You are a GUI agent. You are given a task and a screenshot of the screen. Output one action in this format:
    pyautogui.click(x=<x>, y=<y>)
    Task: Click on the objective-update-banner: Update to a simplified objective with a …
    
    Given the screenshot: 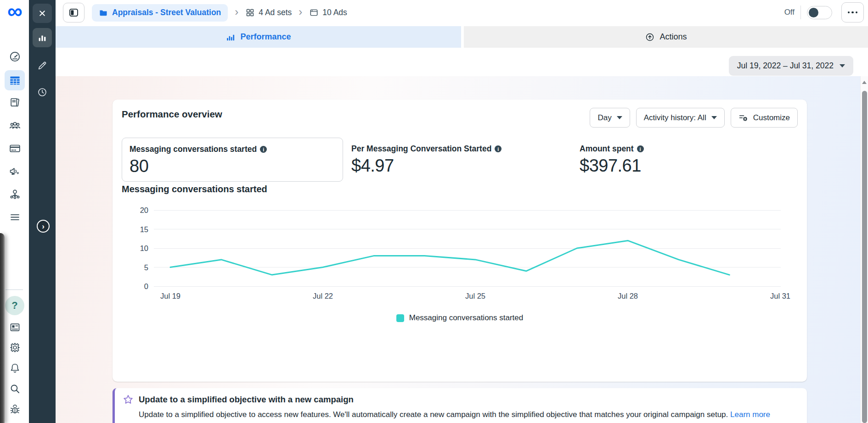 What is the action you would take?
    pyautogui.click(x=460, y=406)
    